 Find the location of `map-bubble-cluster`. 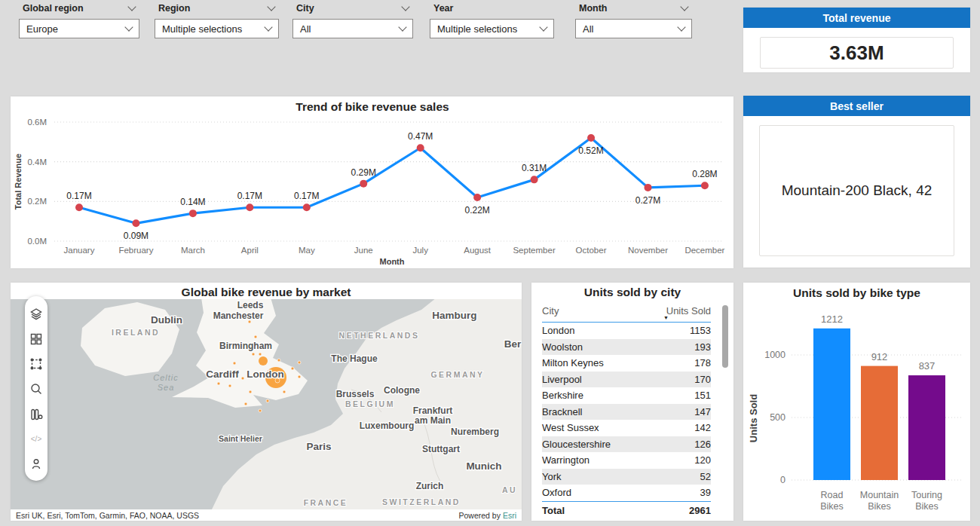

map-bubble-cluster is located at coordinates (263, 361).